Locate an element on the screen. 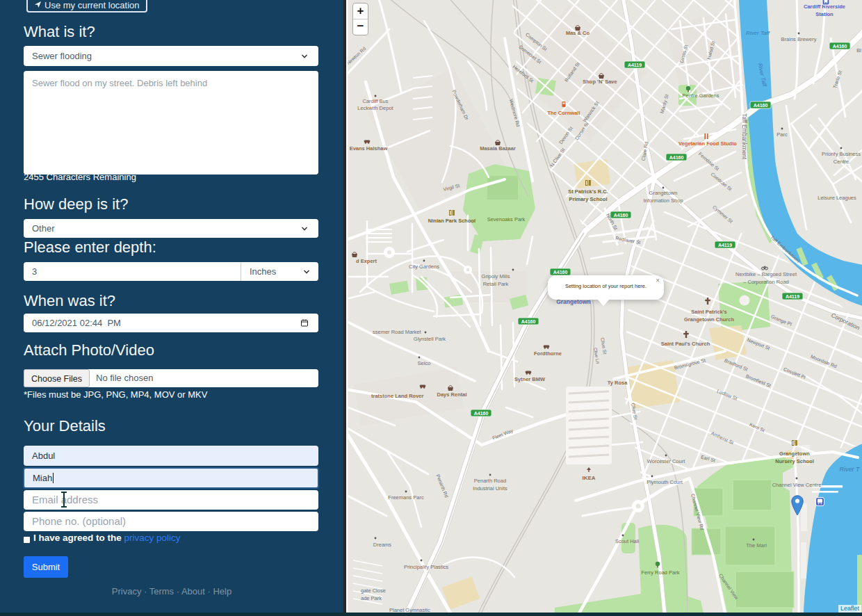 The width and height of the screenshot is (862, 616). svg-text: Information Shop is located at coordinates (663, 200).